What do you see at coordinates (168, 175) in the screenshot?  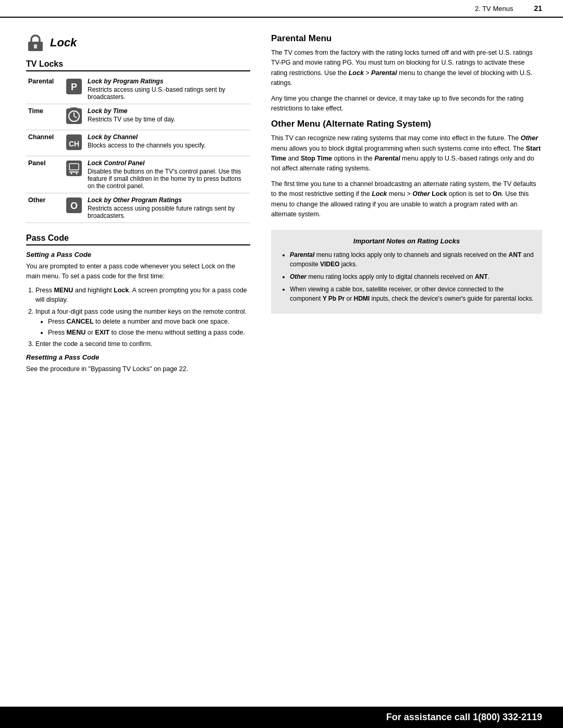 I see `lock-desc-panel: Lock Control Panel Disables the buttons …` at bounding box center [168, 175].